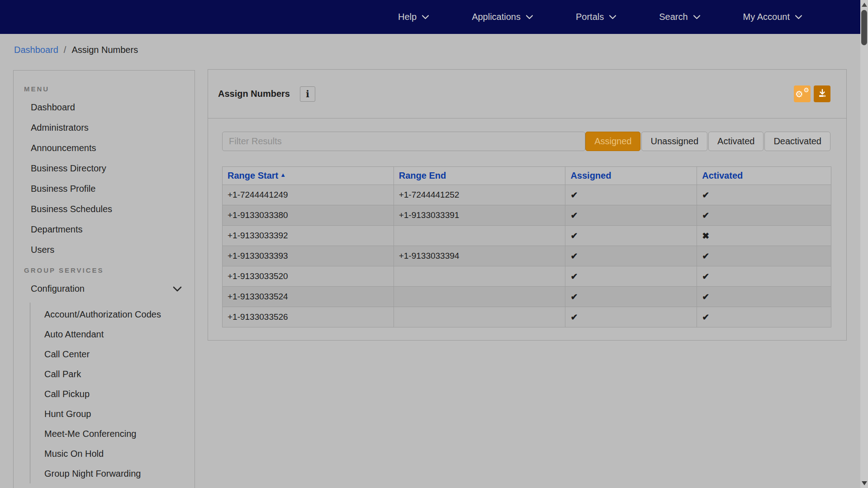  I want to click on sidebar-item-configuration: Configuration, so click(104, 289).